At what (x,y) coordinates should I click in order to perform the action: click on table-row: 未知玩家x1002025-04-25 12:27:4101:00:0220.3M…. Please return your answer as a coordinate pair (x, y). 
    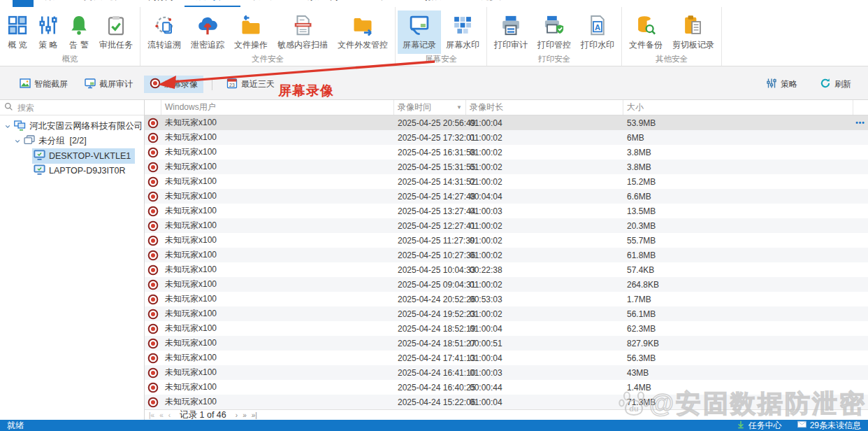
    Looking at the image, I should click on (506, 225).